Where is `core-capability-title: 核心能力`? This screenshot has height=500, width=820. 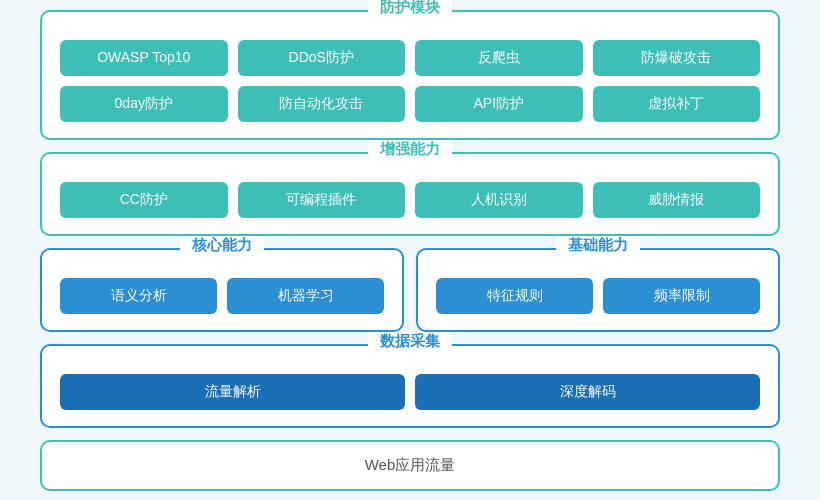
core-capability-title: 核心能力 is located at coordinates (222, 246).